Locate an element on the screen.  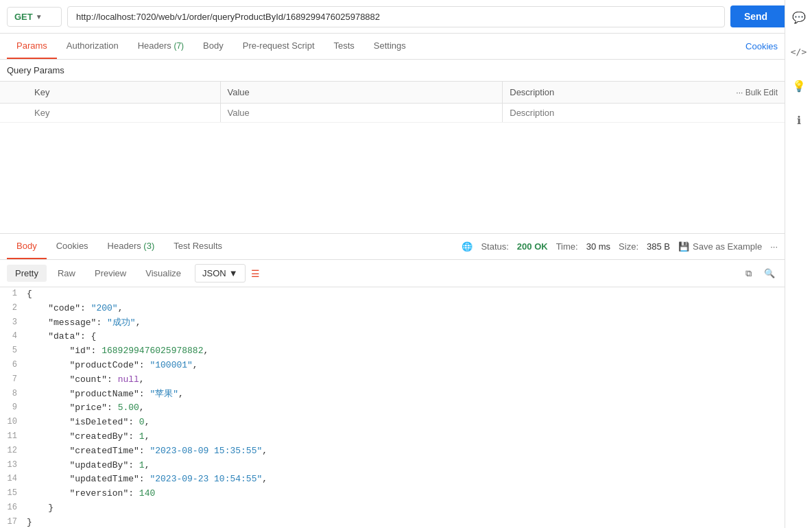
tab-pre-request: Pre-request Script is located at coordinates (278, 47).